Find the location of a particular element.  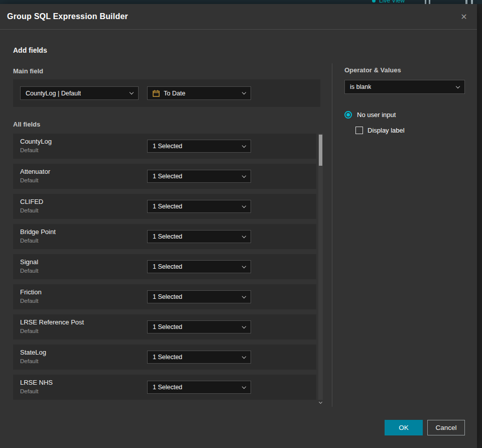

field-list-item: CLIFED Default 1 Selected is located at coordinates (165, 206).